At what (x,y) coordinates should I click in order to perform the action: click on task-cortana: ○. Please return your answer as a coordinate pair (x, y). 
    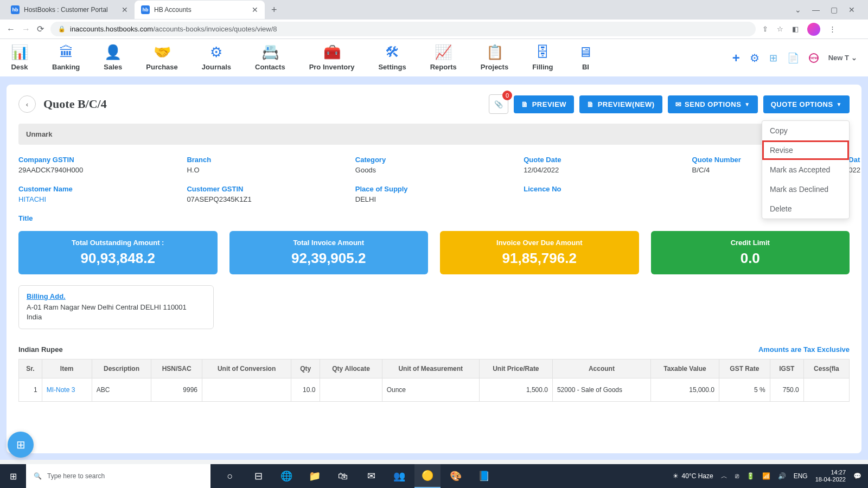
    Looking at the image, I should click on (230, 476).